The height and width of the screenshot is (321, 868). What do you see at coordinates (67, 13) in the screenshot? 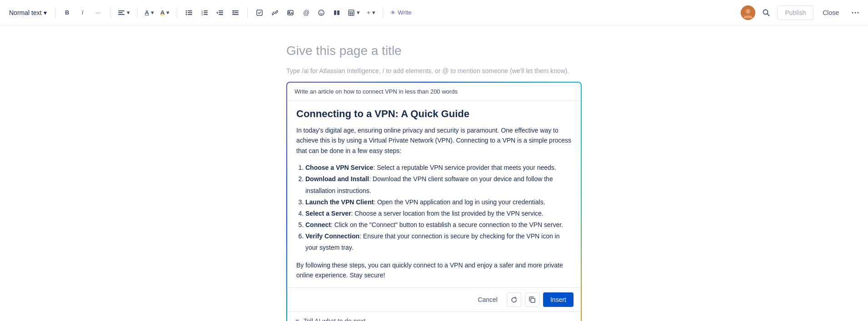
I see `bold-button: B` at bounding box center [67, 13].